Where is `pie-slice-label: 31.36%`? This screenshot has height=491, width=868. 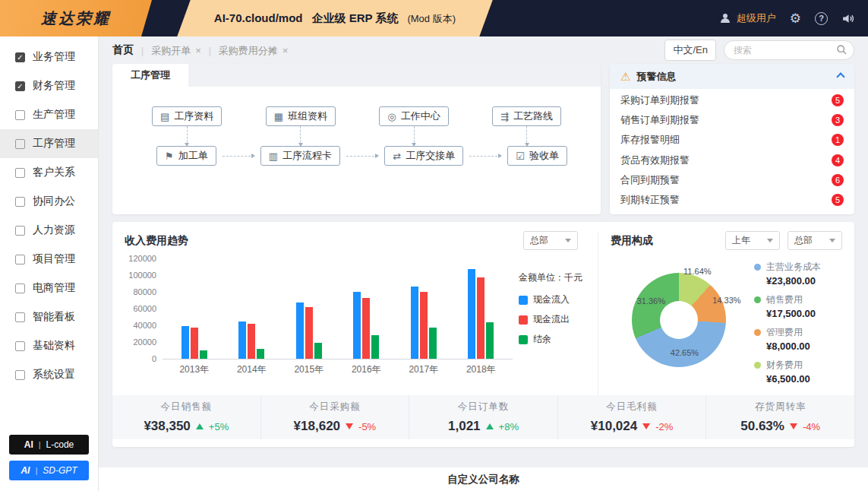
pie-slice-label: 31.36% is located at coordinates (652, 301).